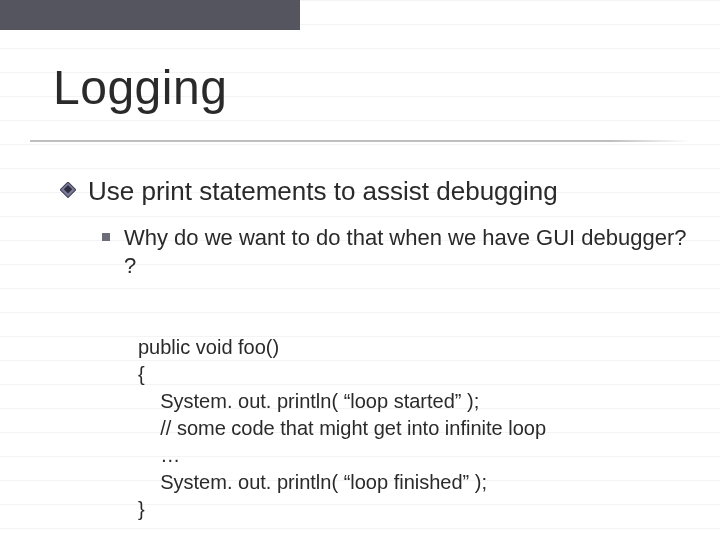  Describe the element at coordinates (375, 192) in the screenshot. I see `bullet-level-1: Use print statements to assist debugging` at that location.